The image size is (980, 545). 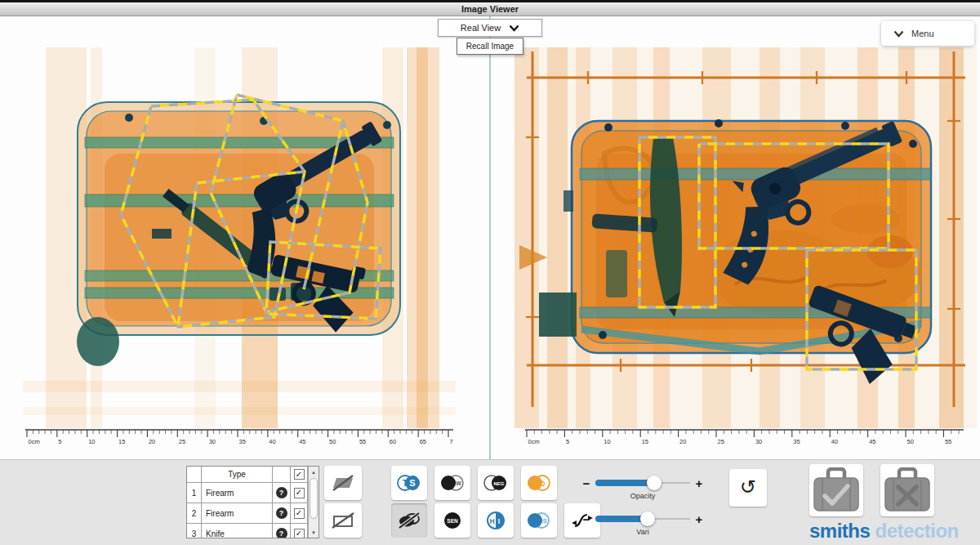 I want to click on neg-filter-button: NEG, so click(x=496, y=483).